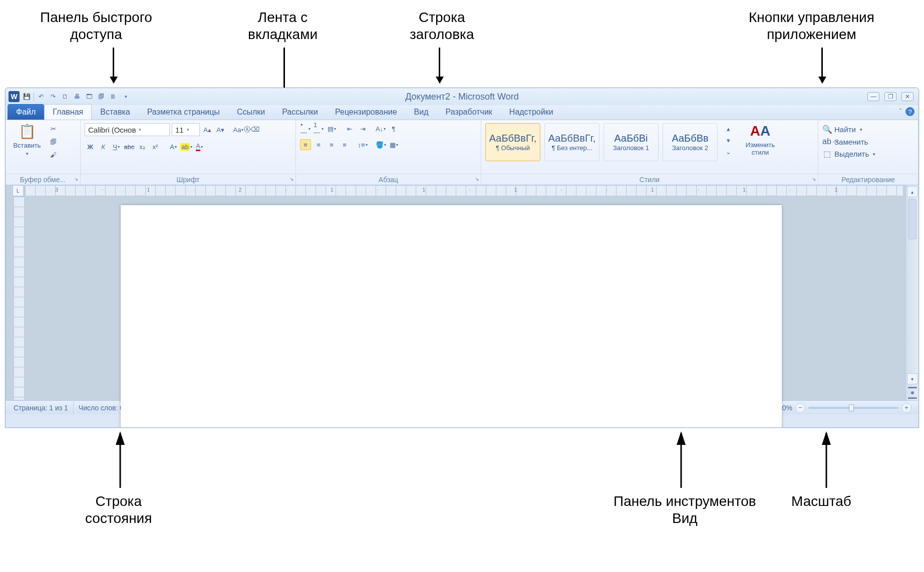 This screenshot has width=924, height=572. What do you see at coordinates (363, 145) in the screenshot?
I see `line-spacing-icon: ↕≡` at bounding box center [363, 145].